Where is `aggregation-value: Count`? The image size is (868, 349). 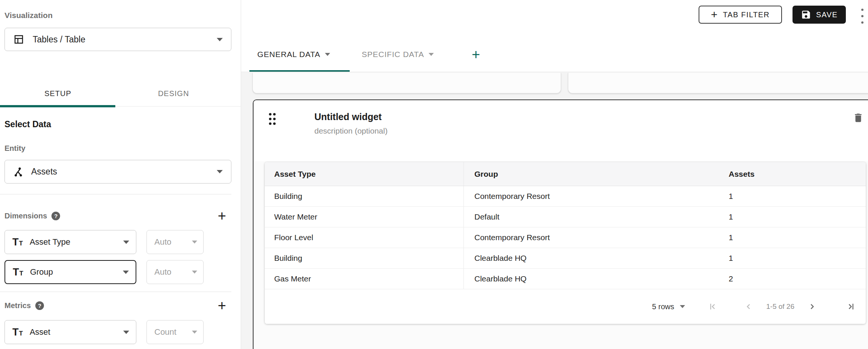 aggregation-value: Count is located at coordinates (165, 332).